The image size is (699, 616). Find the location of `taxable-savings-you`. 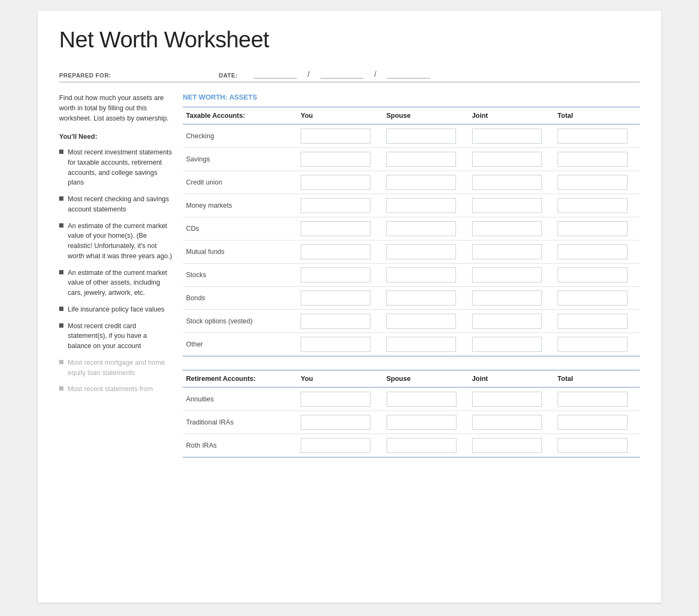

taxable-savings-you is located at coordinates (340, 159).